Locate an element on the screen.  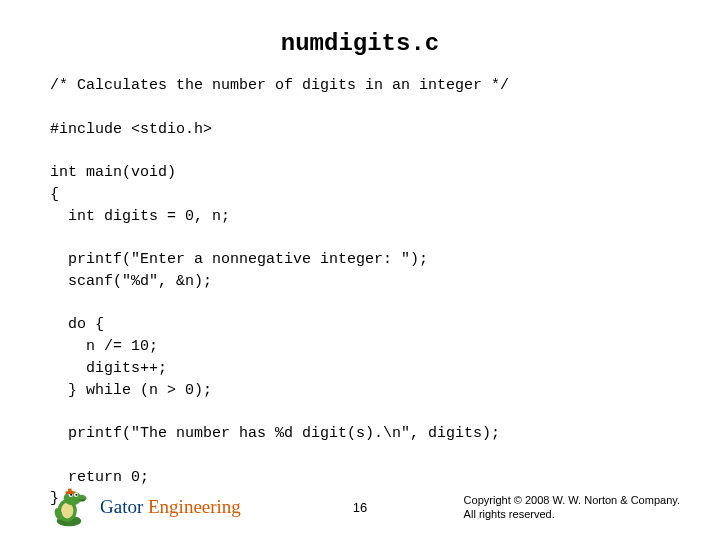
copyright-line-2: All rights reserved. is located at coordinates (572, 514).